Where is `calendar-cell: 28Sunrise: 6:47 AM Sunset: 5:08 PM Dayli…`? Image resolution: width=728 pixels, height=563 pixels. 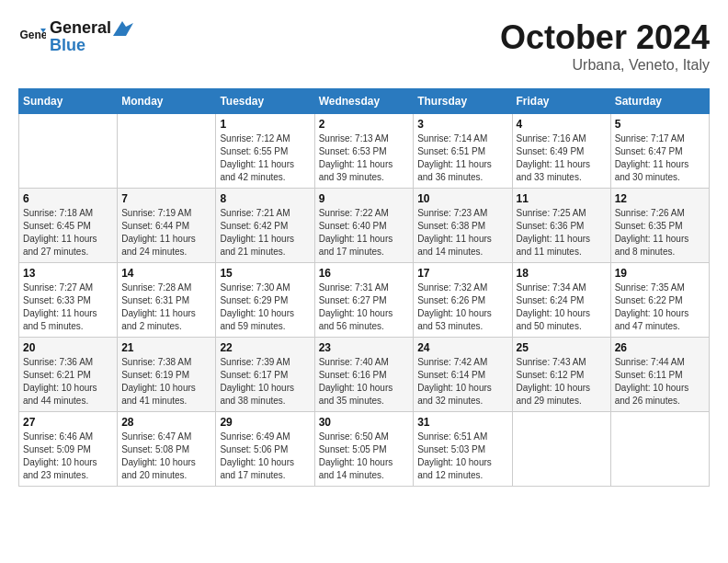
calendar-cell: 28Sunrise: 6:47 AM Sunset: 5:08 PM Dayli… is located at coordinates (167, 449).